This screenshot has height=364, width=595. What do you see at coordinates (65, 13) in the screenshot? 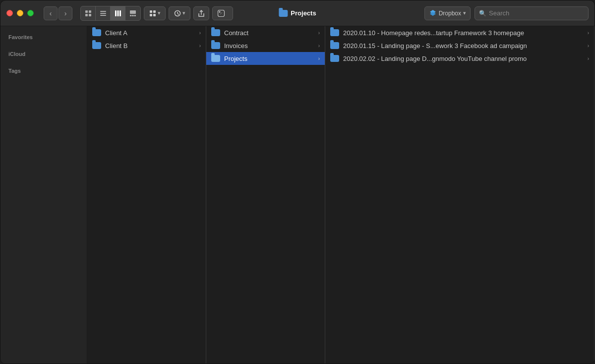
I see `forward-button: ›` at bounding box center [65, 13].